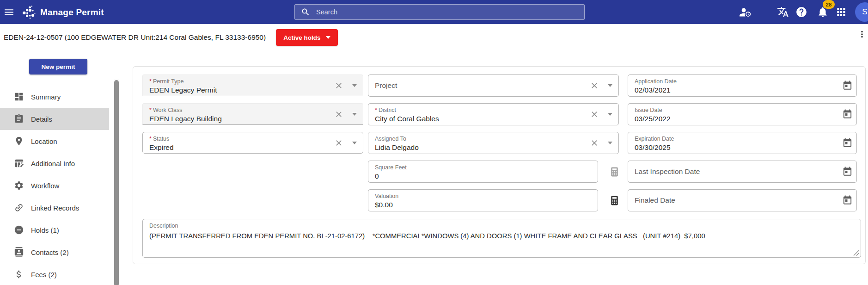  What do you see at coordinates (502, 238) in the screenshot?
I see `description-field: Description (PERMIT TRANSFERRED FROM EDE…` at bounding box center [502, 238].